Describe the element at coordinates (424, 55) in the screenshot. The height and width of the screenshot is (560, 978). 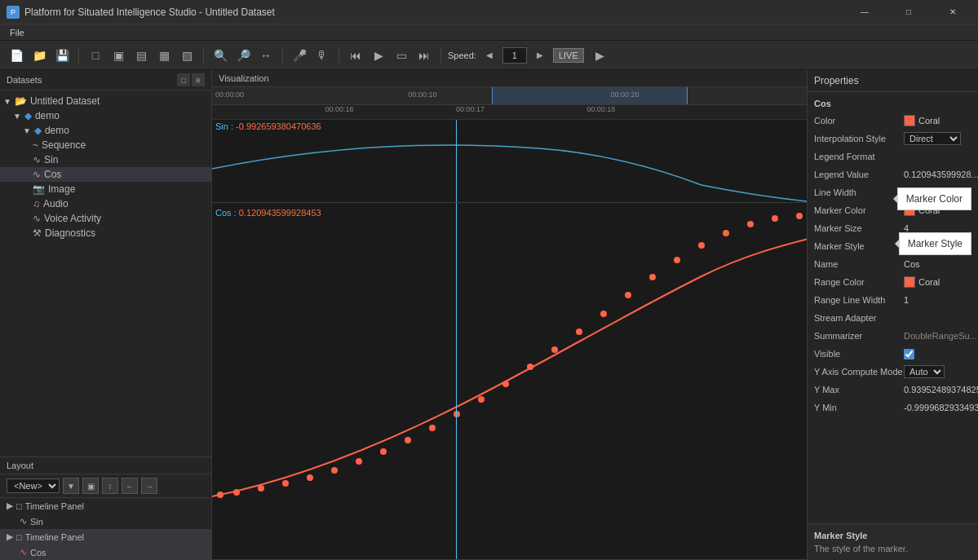
I see `skip-end-icon: ⏭` at that location.